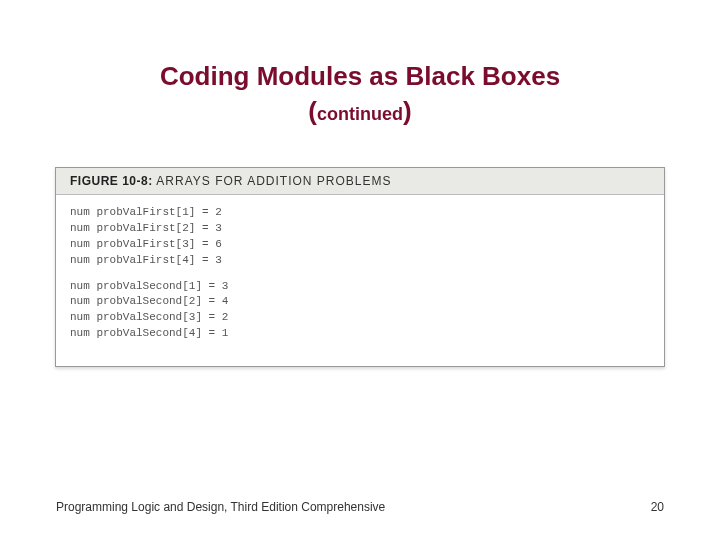  Describe the element at coordinates (360, 112) in the screenshot. I see `title-sub: (continued)` at that location.